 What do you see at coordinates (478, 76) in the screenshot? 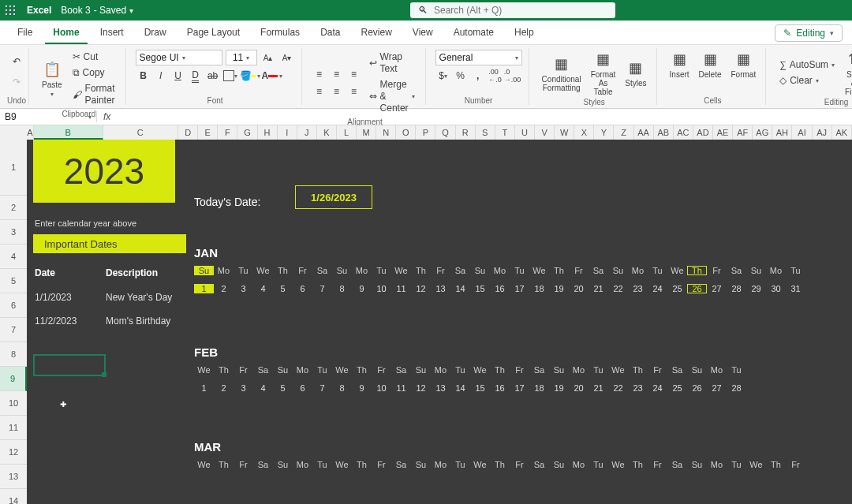
I see `comma-format-button: ,` at bounding box center [478, 76].